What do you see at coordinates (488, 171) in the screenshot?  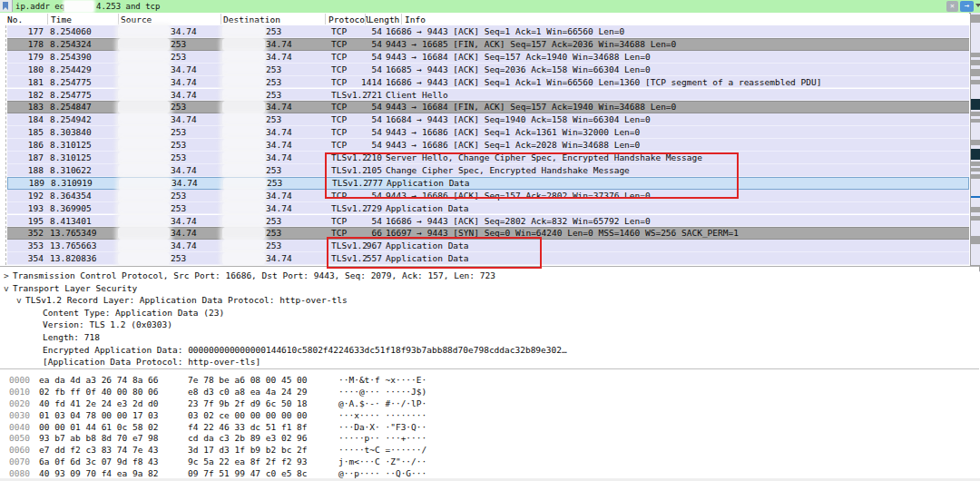 I see `packet-row: 1888.31062234.74253TLSv1.2105Change Ciph…` at bounding box center [488, 171].